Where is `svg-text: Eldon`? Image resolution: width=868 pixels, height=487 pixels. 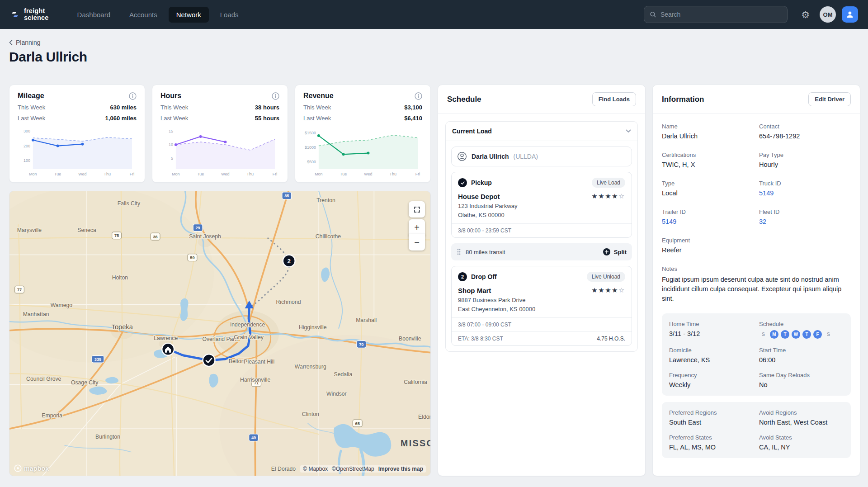
svg-text: Eldon is located at coordinates (424, 417).